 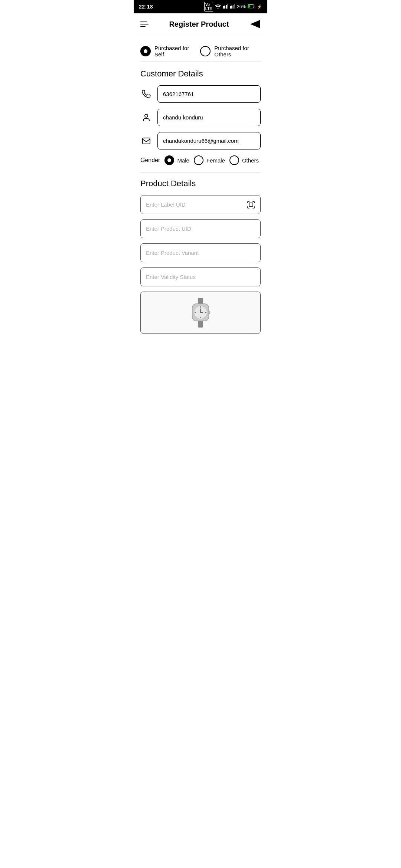 What do you see at coordinates (200, 184) in the screenshot?
I see `product-section-title: Product Details` at bounding box center [200, 184].